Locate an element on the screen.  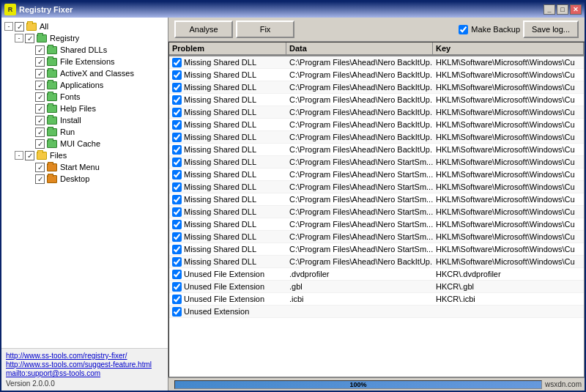
folder-icon-start-menu is located at coordinates (52, 167).